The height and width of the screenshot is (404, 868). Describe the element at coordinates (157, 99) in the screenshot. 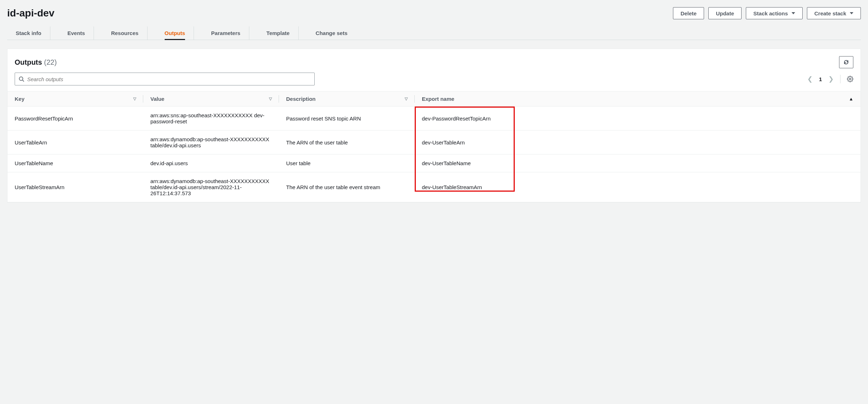

I see `col-value-label: Value` at that location.